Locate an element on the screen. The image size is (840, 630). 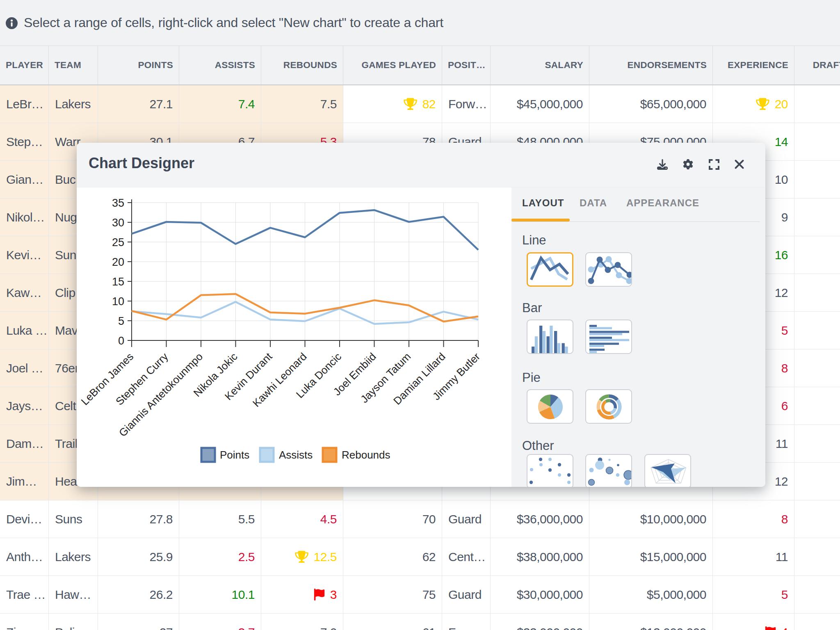
svg-text: 20 is located at coordinates (118, 262).